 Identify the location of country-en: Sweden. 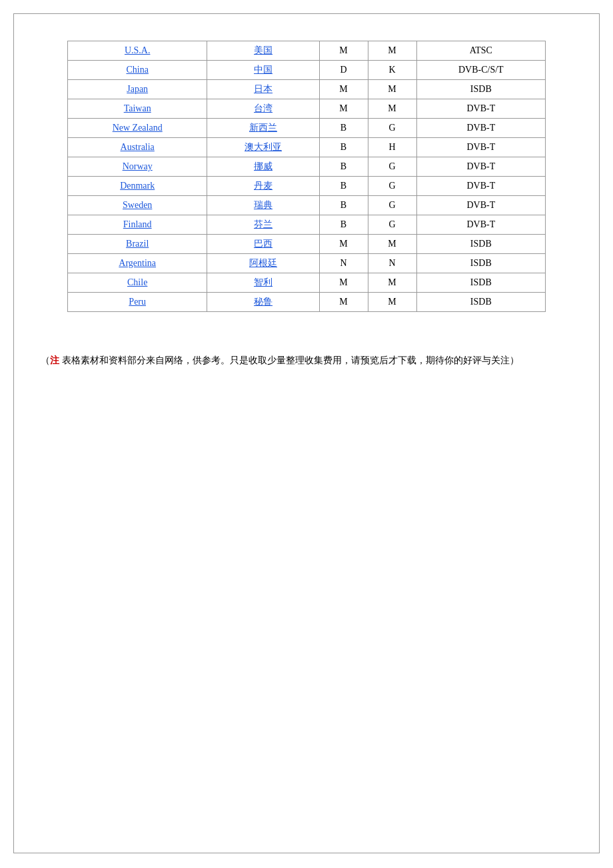
(137, 205).